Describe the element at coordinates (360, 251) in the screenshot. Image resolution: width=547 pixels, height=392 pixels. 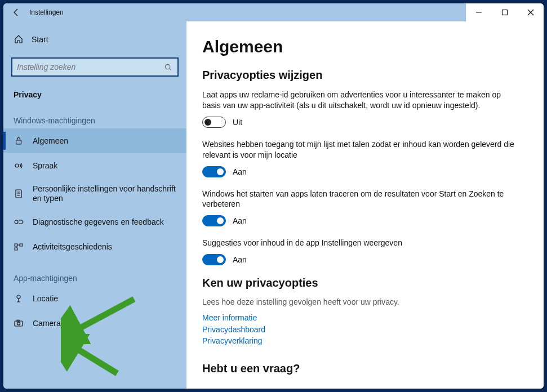
I see `option-settings-suggestions: Suggesties voor inhoud in de app Instell…` at that location.